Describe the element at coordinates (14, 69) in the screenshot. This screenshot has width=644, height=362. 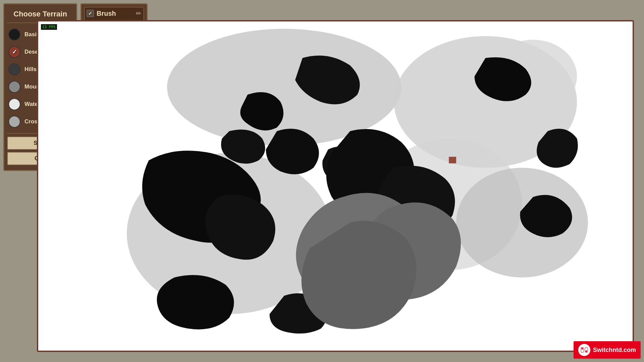
I see `terrain-swatch-hills` at that location.